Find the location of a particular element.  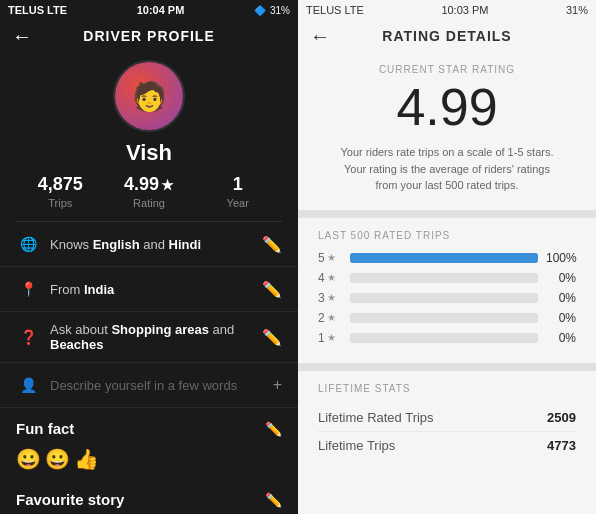

bar-pct-4: 0% is located at coordinates (561, 278).